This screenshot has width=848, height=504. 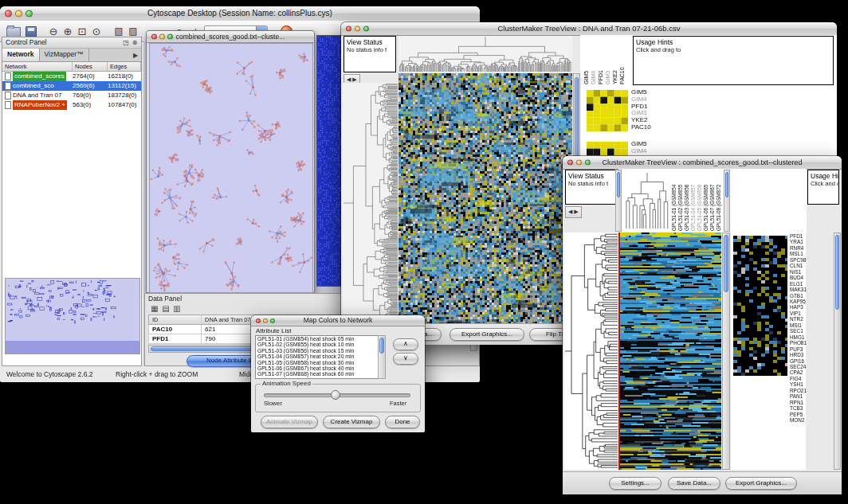 What do you see at coordinates (166, 309) in the screenshot?
I see `edge-attr-table-icon: ▤` at bounding box center [166, 309].